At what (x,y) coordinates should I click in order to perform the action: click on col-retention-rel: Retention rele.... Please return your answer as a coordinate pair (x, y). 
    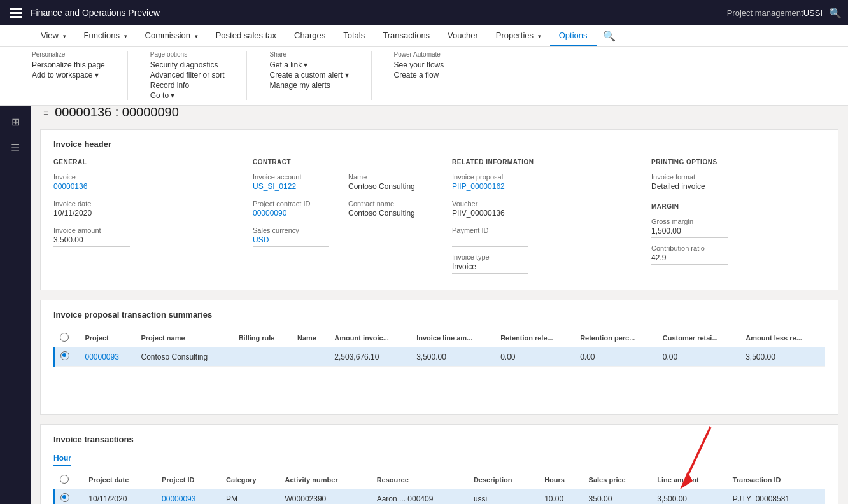
    Looking at the image, I should click on (535, 339).